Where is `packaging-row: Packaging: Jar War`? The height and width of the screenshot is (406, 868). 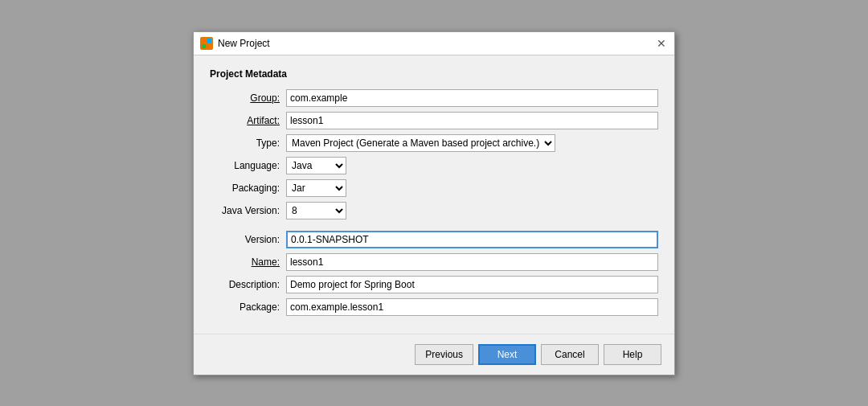 packaging-row: Packaging: Jar War is located at coordinates (434, 188).